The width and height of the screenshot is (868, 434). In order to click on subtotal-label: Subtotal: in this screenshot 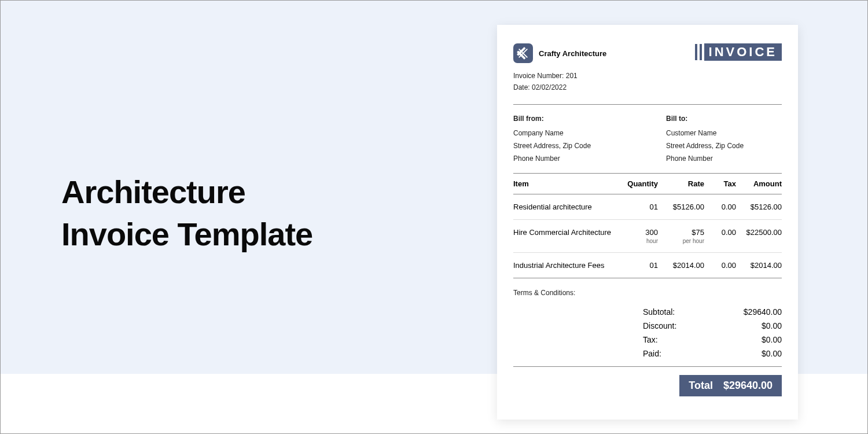, I will do `click(659, 312)`.